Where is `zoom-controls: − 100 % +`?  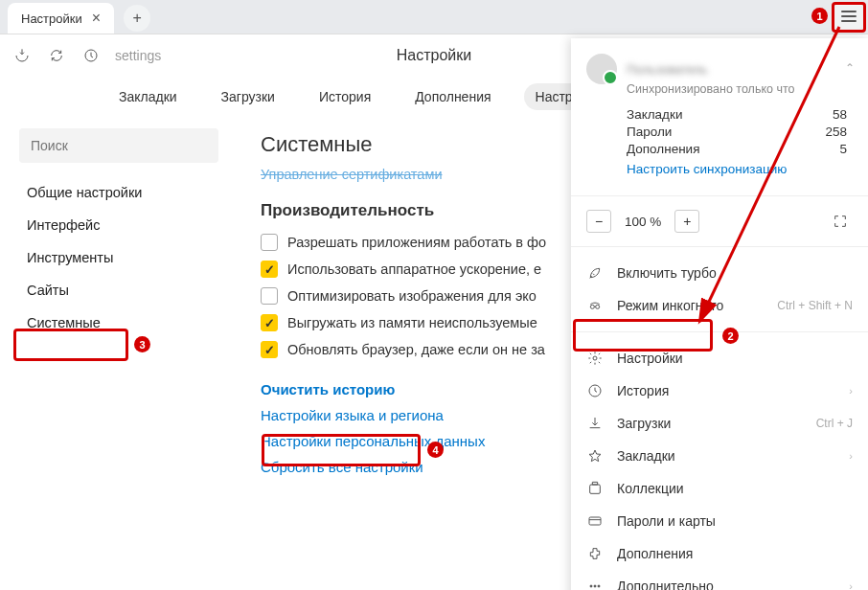 zoom-controls: − 100 % + is located at coordinates (720, 221).